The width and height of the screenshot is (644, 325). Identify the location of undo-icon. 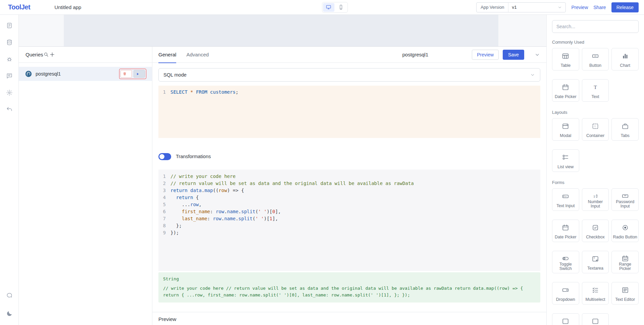
(9, 109).